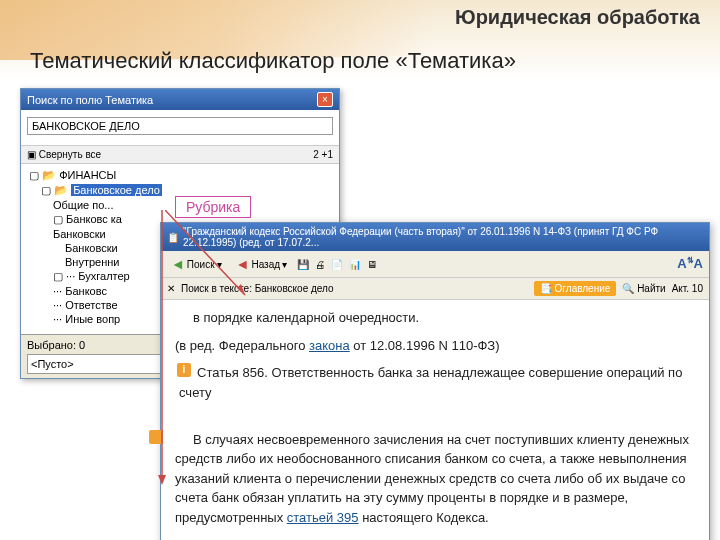 This screenshot has width=720, height=540. What do you see at coordinates (330, 346) in the screenshot?
I see `law-link: закона` at bounding box center [330, 346].